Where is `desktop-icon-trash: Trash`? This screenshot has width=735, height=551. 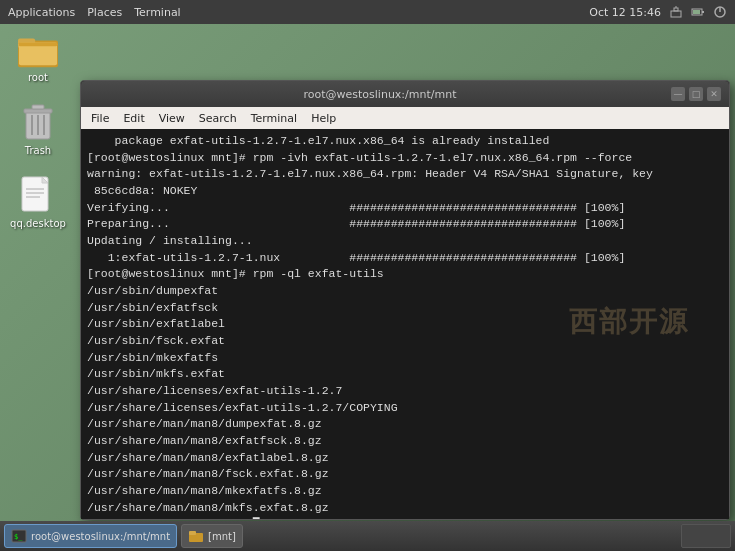
desktop-icon-trash: Trash is located at coordinates (38, 130).